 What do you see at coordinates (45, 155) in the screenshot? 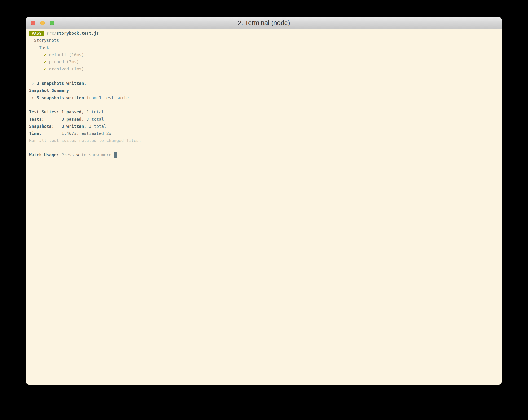
I see `terminal-text: Watch Usage:` at bounding box center [45, 155].